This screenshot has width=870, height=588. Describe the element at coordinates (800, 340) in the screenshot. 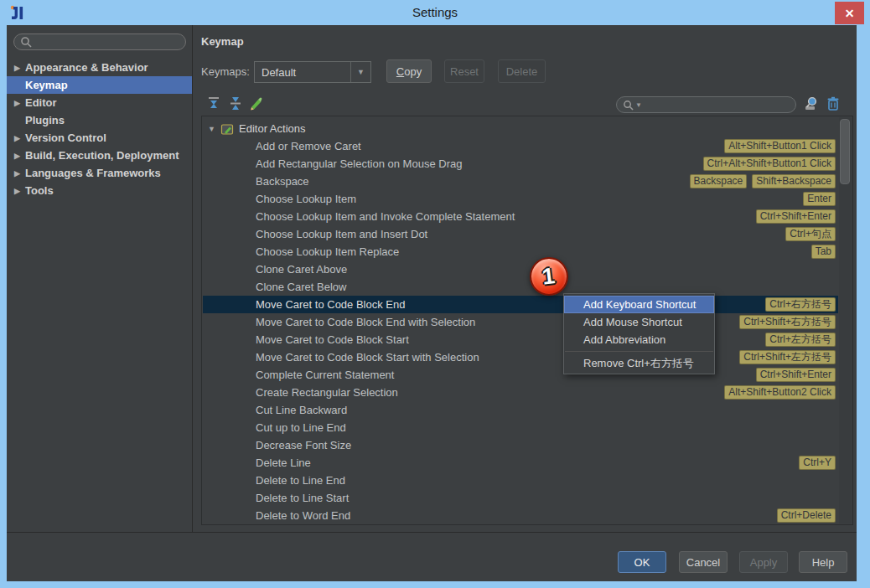

I see `shortcut-chip: Ctrl+左方括号` at that location.